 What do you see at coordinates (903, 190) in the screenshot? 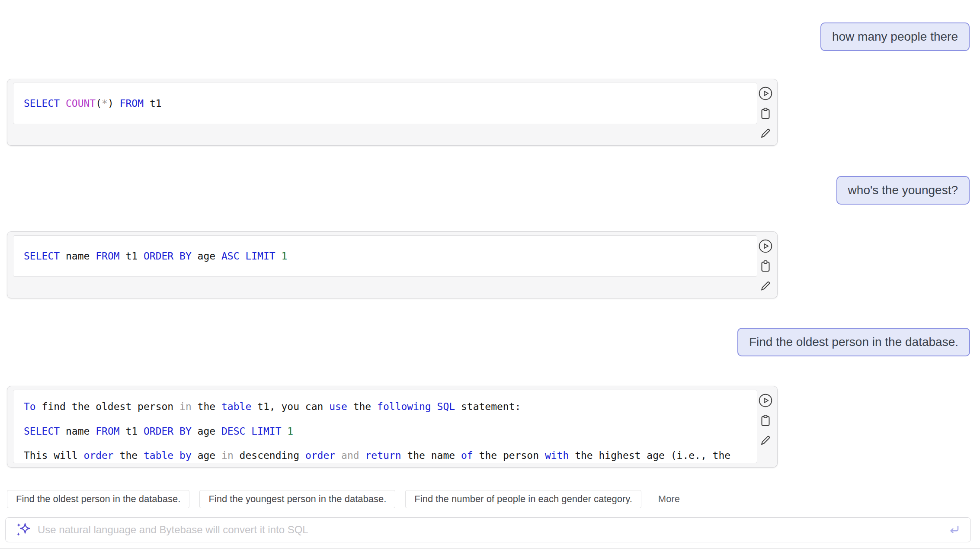
I see `user-message-bubble: who's the youngest?` at bounding box center [903, 190].